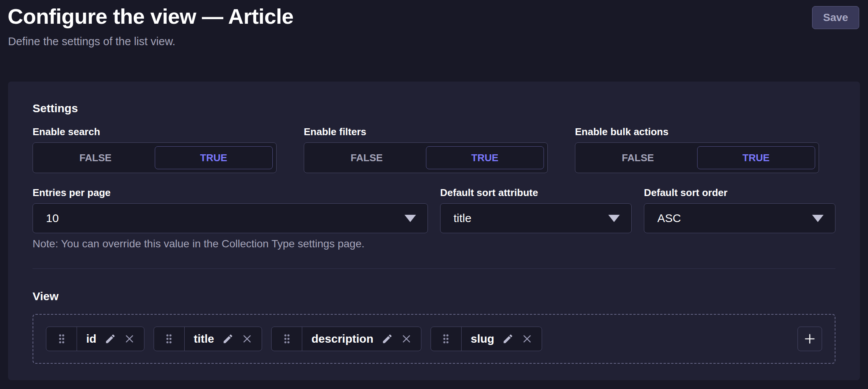 The width and height of the screenshot is (868, 389). What do you see at coordinates (836, 18) in the screenshot?
I see `save-button: Save` at bounding box center [836, 18].